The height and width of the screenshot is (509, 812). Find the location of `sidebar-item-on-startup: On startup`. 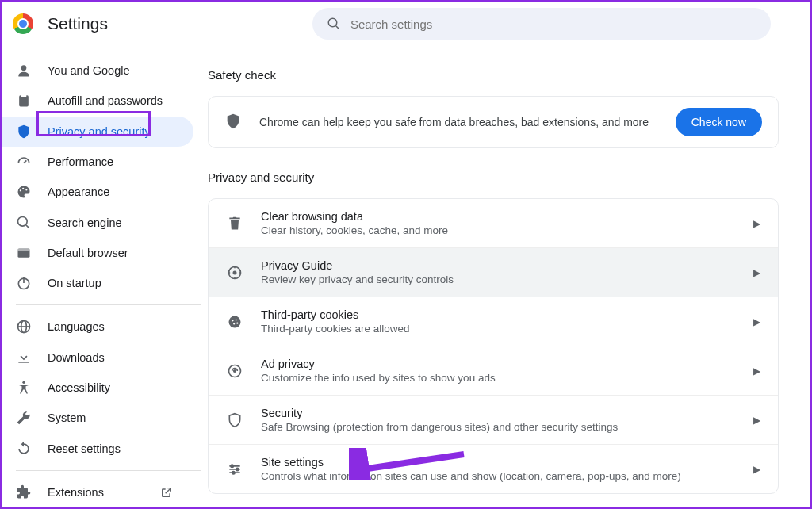

sidebar-item-on-startup: On startup is located at coordinates (98, 283).